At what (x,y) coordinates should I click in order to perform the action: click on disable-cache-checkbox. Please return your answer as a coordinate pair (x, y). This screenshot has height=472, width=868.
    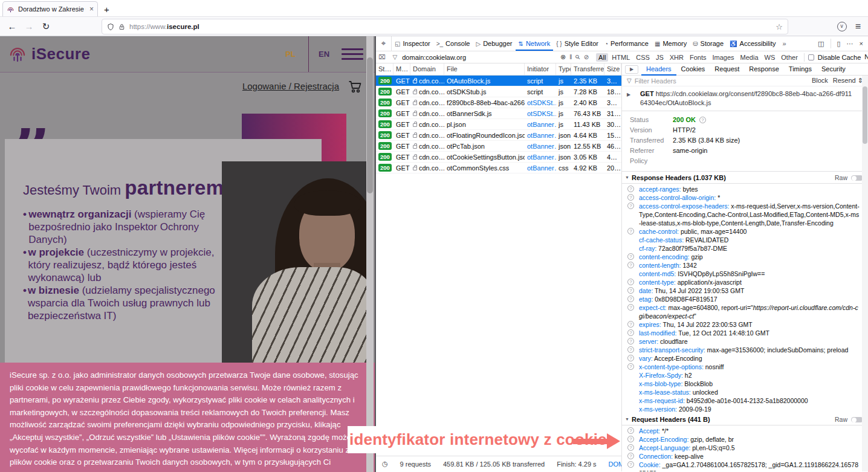
    Looking at the image, I should click on (811, 57).